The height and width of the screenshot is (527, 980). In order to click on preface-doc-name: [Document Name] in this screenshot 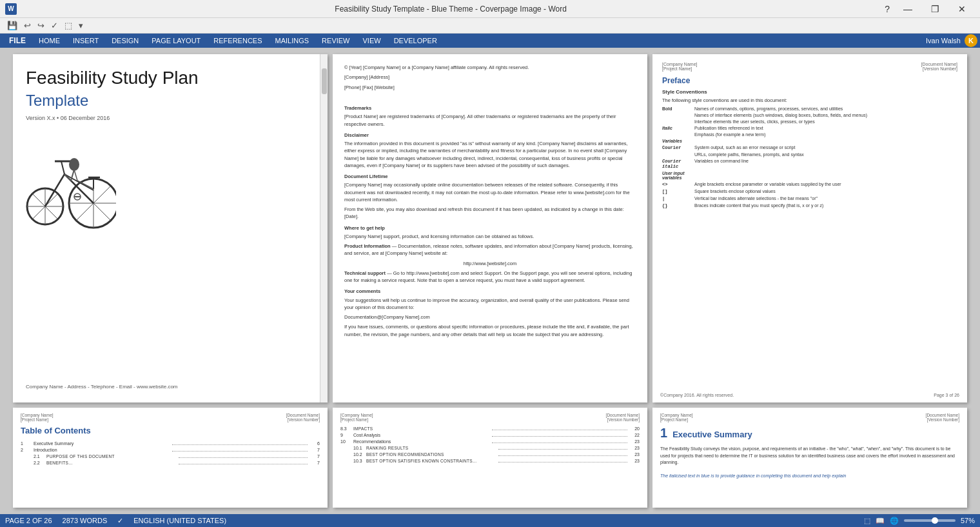, I will do `click(939, 65)`.